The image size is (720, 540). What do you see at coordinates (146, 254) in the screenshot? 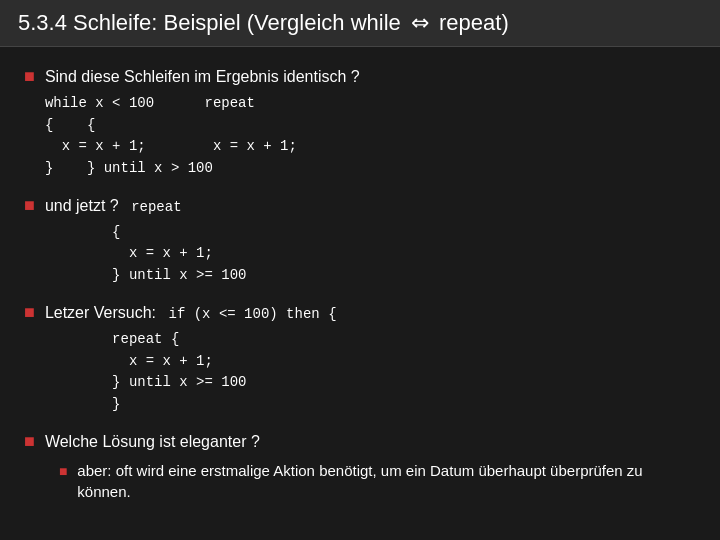
I see `item2-code: { x = x + 1; } until x >= 100` at bounding box center [146, 254].